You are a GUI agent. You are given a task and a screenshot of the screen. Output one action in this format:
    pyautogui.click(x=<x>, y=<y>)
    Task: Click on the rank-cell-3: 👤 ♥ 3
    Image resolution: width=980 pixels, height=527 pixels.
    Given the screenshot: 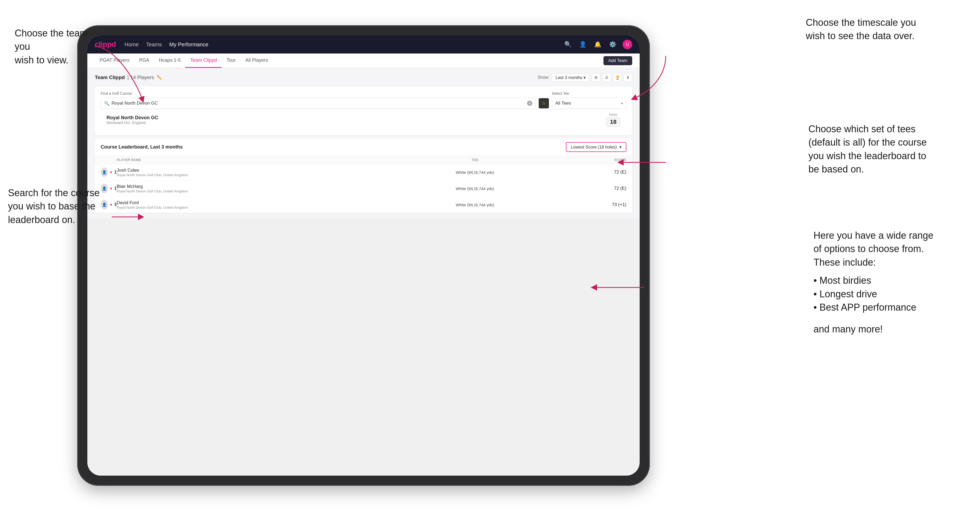 What is the action you would take?
    pyautogui.click(x=109, y=205)
    